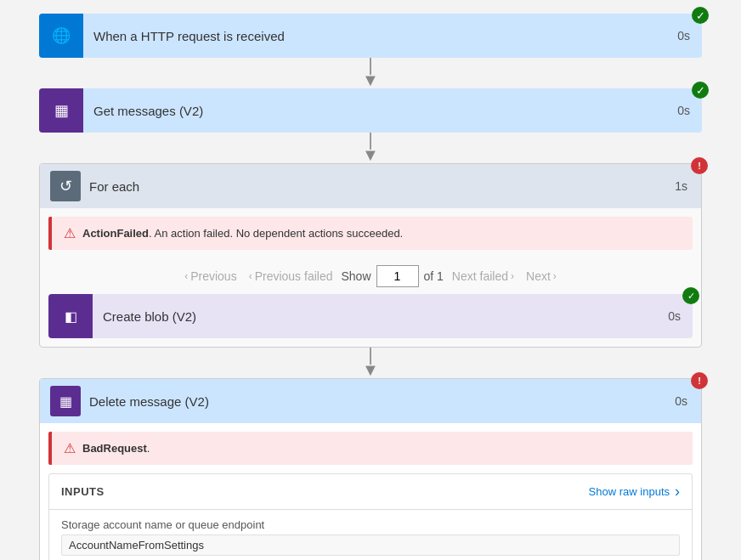 The height and width of the screenshot is (560, 741). I want to click on pagination-bar: ‹ Previous ‹ Previous failed Show of 1 N…, so click(370, 276).